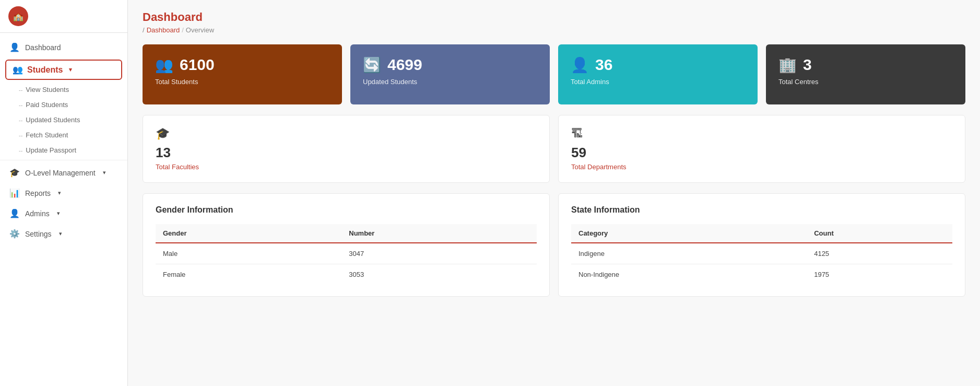  What do you see at coordinates (405, 65) in the screenshot?
I see `updated-students-number: 4699` at bounding box center [405, 65].